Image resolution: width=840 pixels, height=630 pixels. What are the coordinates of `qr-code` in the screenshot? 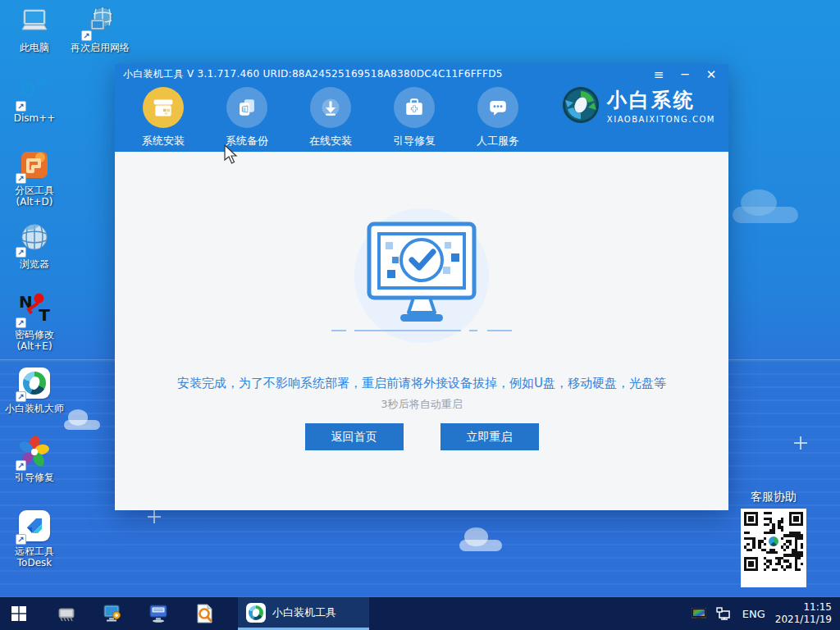 It's located at (774, 541).